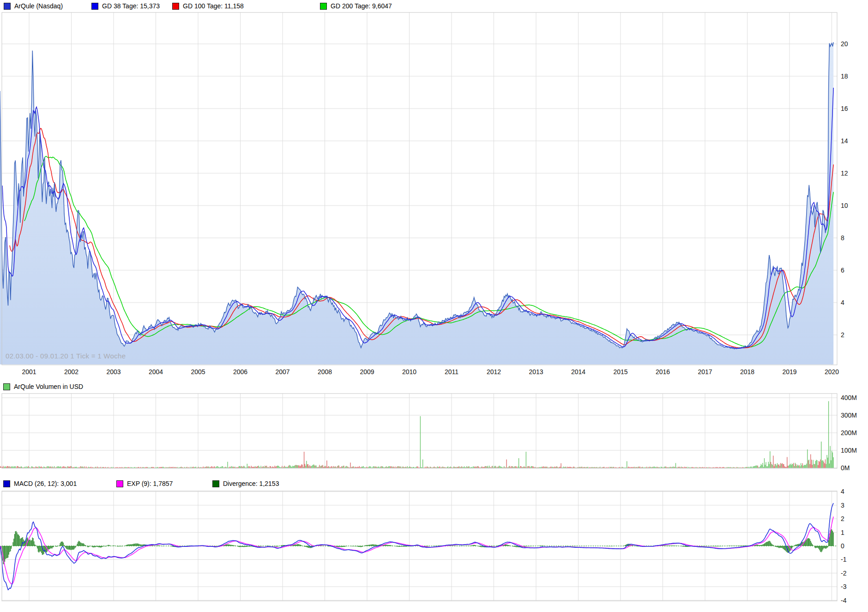  What do you see at coordinates (747, 372) in the screenshot?
I see `svg-text: 2018` at bounding box center [747, 372].